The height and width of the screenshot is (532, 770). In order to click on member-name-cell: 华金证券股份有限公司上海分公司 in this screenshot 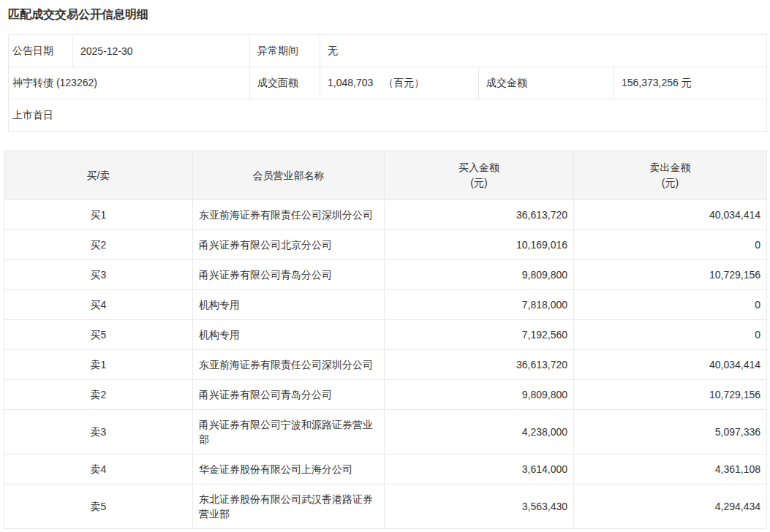, I will do `click(289, 469)`.